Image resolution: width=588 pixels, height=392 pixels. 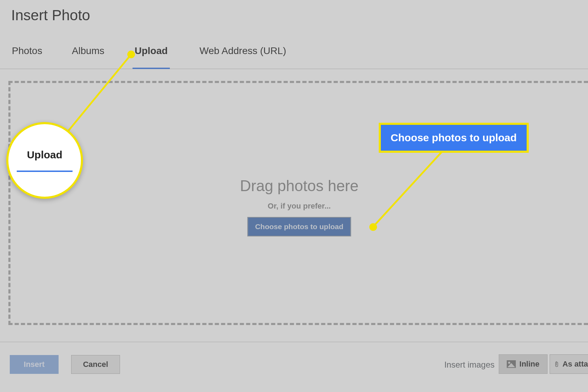 What do you see at coordinates (523, 364) in the screenshot?
I see `insert-inline-button: Inline` at bounding box center [523, 364].